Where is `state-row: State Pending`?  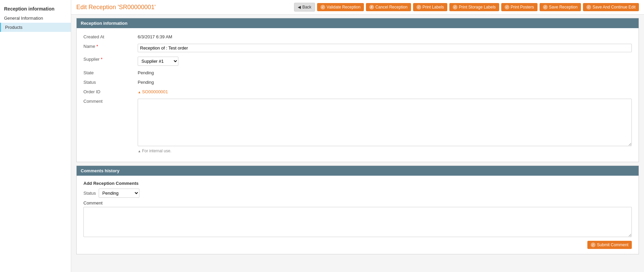 state-row: State Pending is located at coordinates (357, 72).